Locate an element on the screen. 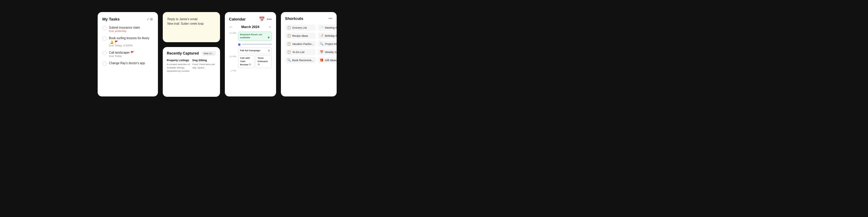 The width and height of the screenshot is (868, 217). capture-item-title: Property Listings is located at coordinates (179, 60).